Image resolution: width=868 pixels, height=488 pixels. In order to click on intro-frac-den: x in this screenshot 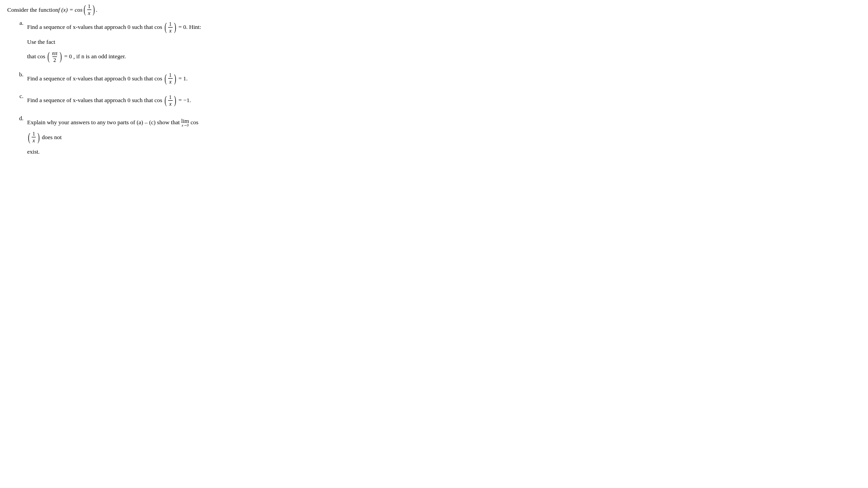, I will do `click(90, 13)`.